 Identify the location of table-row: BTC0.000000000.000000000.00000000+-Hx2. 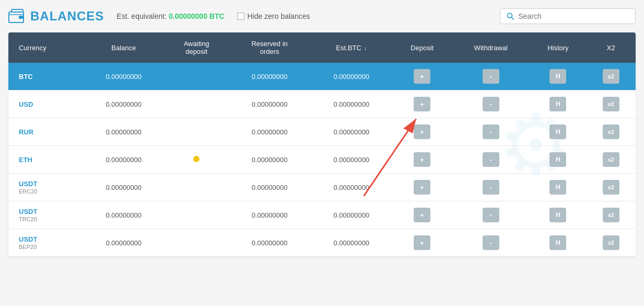
(322, 76).